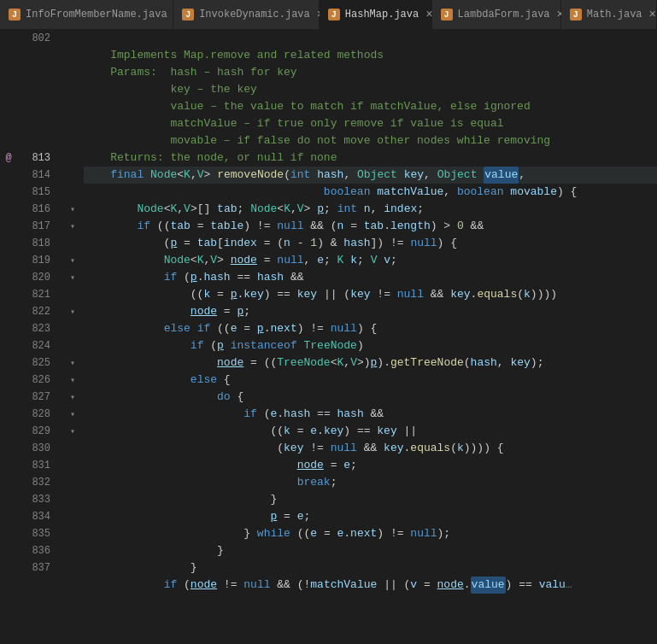 This screenshot has height=644, width=657. What do you see at coordinates (371, 158) in the screenshot?
I see `doc-line-7: Returns: the node, or null if none` at bounding box center [371, 158].